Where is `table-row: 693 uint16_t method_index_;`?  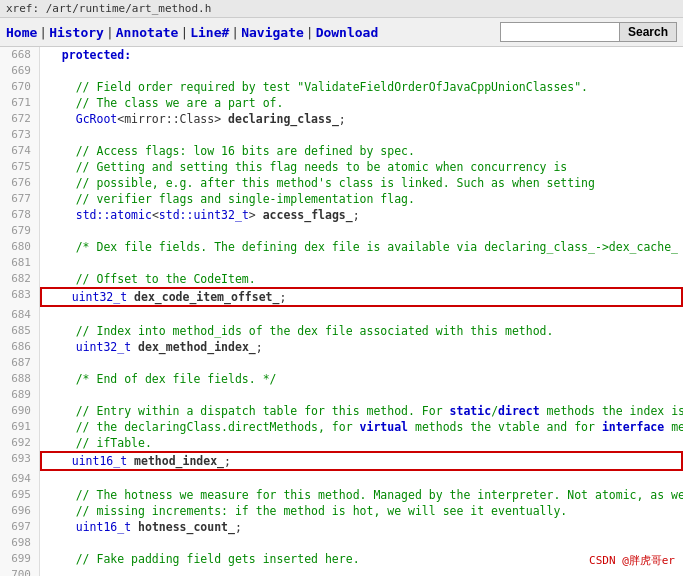 table-row: 693 uint16_t method_index_; is located at coordinates (342, 461).